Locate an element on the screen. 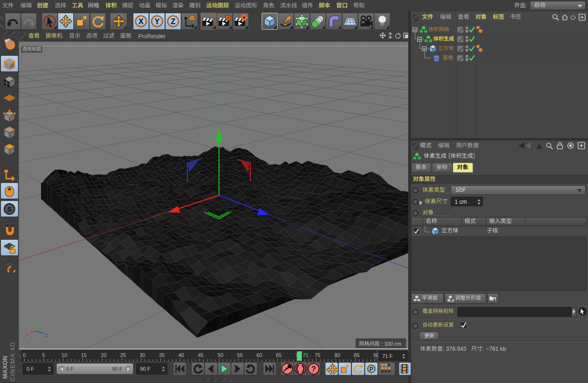 The height and width of the screenshot is (383, 588). svg-text: 20 is located at coordinates (104, 355).